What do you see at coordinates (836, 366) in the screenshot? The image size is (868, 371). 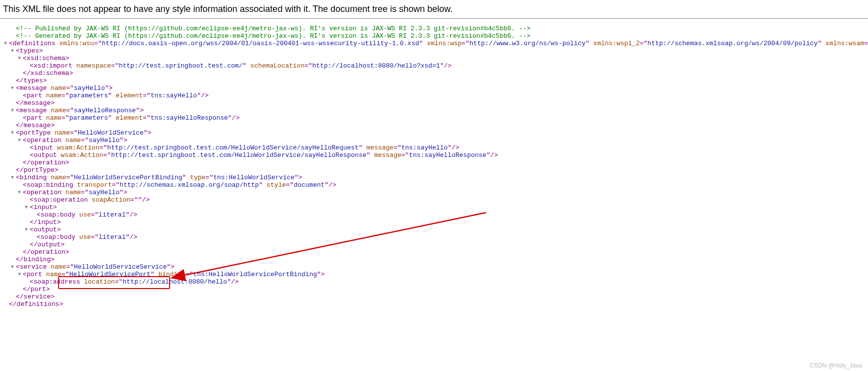 I see `watermark: CSDN @Holy_Java` at bounding box center [836, 366].